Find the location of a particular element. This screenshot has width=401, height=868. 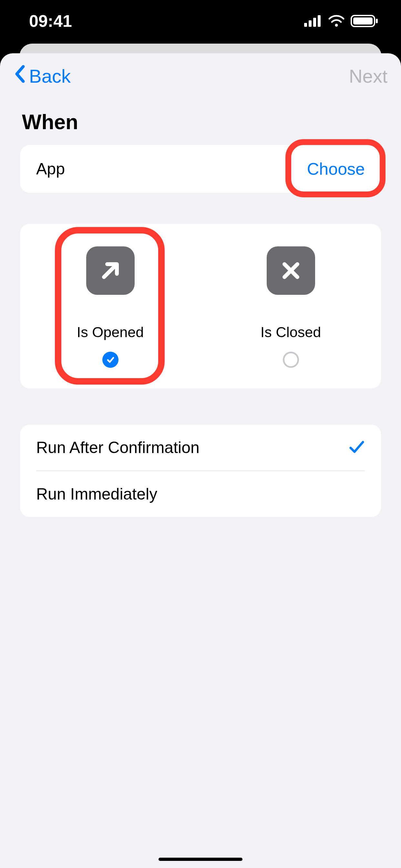

radio-unchecked-icon is located at coordinates (291, 360).